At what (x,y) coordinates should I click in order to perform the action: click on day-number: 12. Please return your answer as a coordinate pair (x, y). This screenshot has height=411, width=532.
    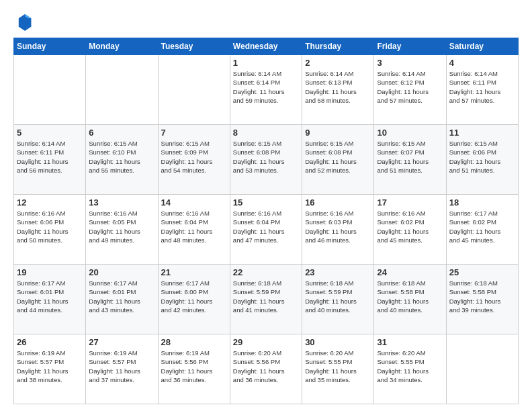
    Looking at the image, I should click on (50, 203).